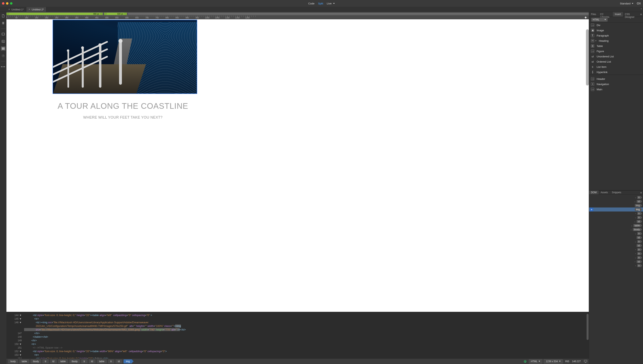  I want to click on dom-tree: ⌄tr⌄tdimgimg+›tr⌄tr⌄td⌄table⌄tbody⌄trtd⌄…, so click(616, 280).